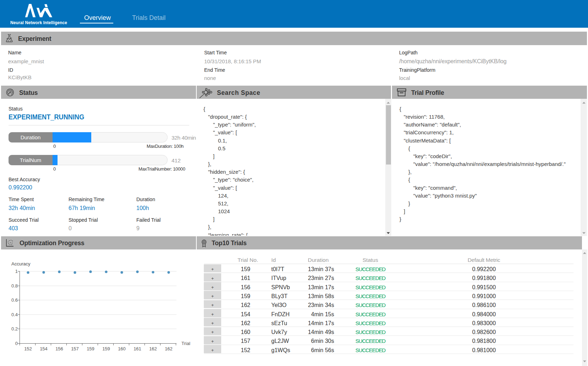  What do you see at coordinates (16, 343) in the screenshot?
I see `svg-text: 0` at bounding box center [16, 343].